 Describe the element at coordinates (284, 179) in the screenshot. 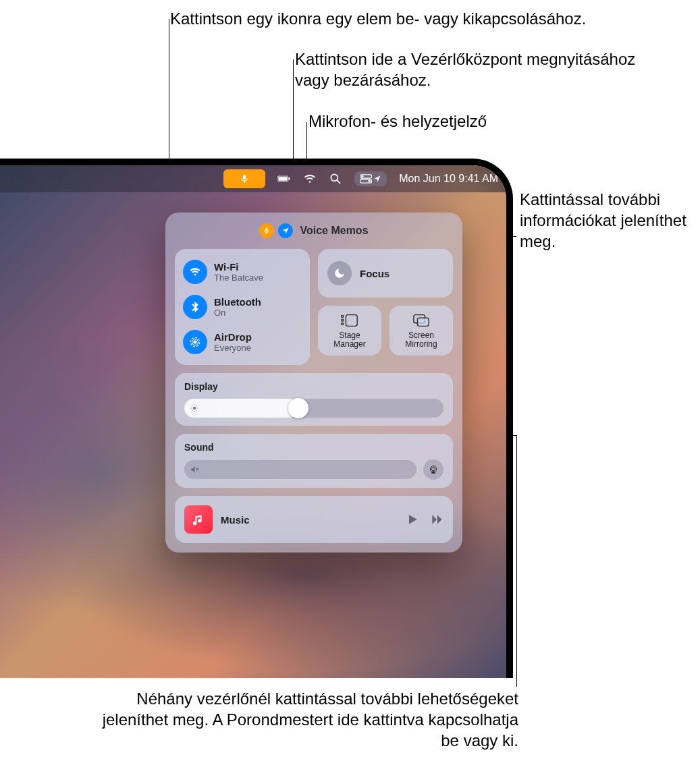

I see `battery-icon` at that location.